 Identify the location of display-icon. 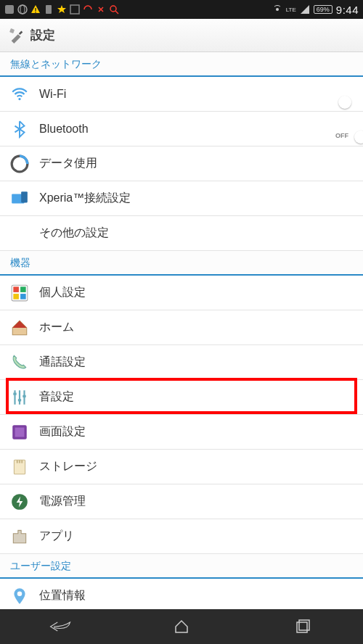
(20, 432).